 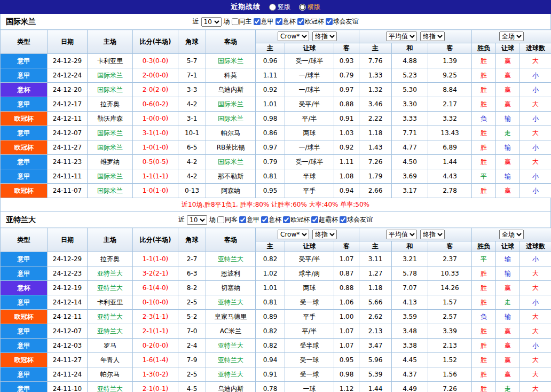 What do you see at coordinates (67, 331) in the screenshot?
I see `match-date: 24-12-07` at bounding box center [67, 331].